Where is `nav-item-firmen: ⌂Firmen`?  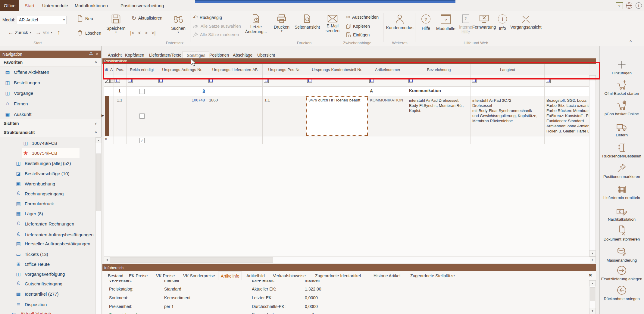
nav-item-firmen: ⌂Firmen is located at coordinates (49, 104).